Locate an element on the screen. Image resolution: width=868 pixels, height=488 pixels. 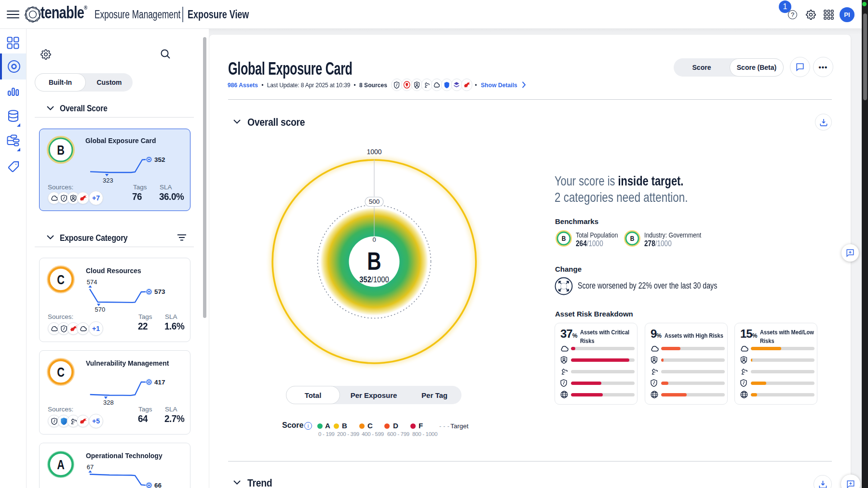
svg-text: 66 is located at coordinates (158, 485).